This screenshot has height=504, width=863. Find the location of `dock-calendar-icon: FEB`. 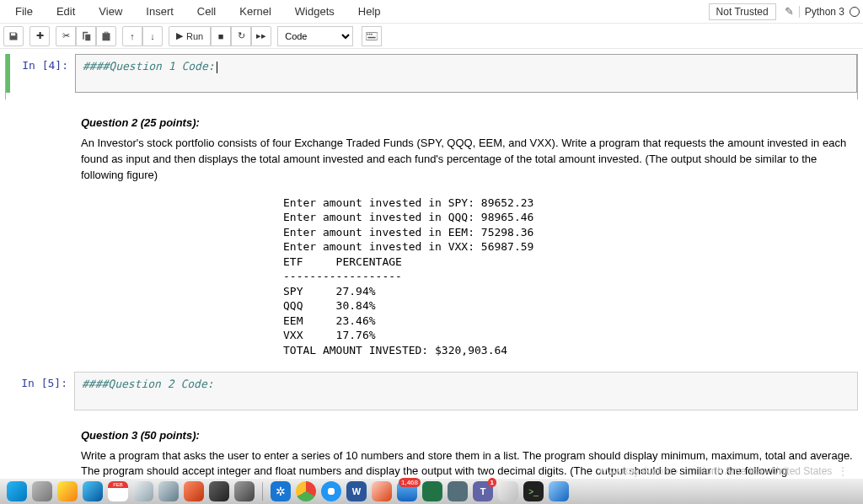

dock-calendar-icon: FEB is located at coordinates (118, 491).